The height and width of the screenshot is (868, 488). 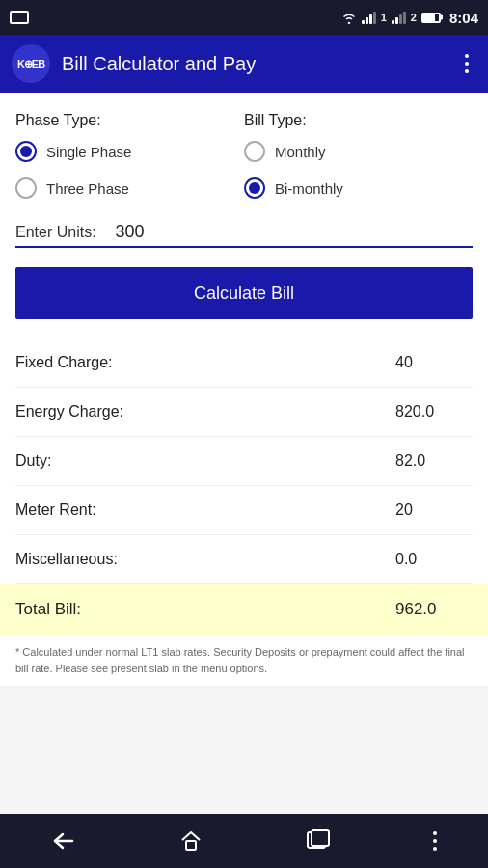 What do you see at coordinates (254, 64) in the screenshot?
I see `app-title: Bill Calculator and Pay` at bounding box center [254, 64].